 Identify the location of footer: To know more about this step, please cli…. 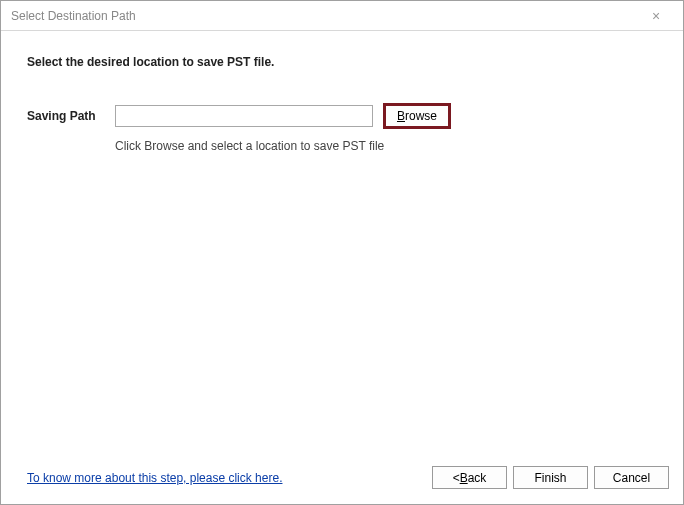
(342, 482).